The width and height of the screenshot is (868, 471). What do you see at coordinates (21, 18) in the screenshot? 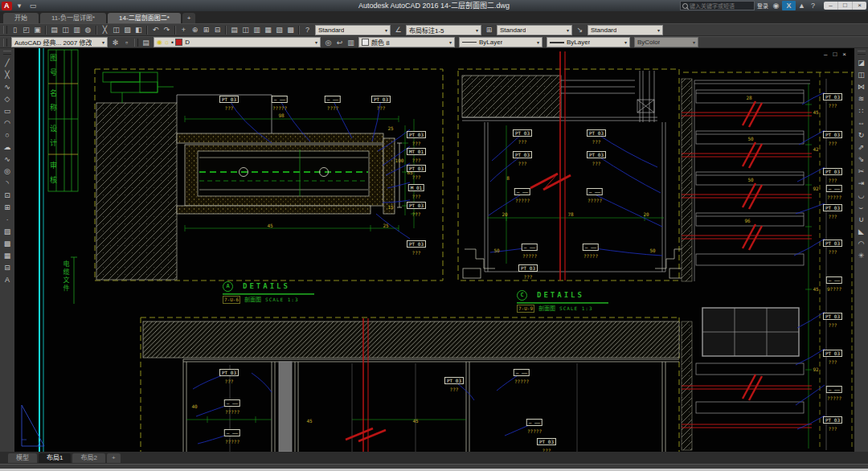
I see `file-tab-开始: 开始` at bounding box center [21, 18].